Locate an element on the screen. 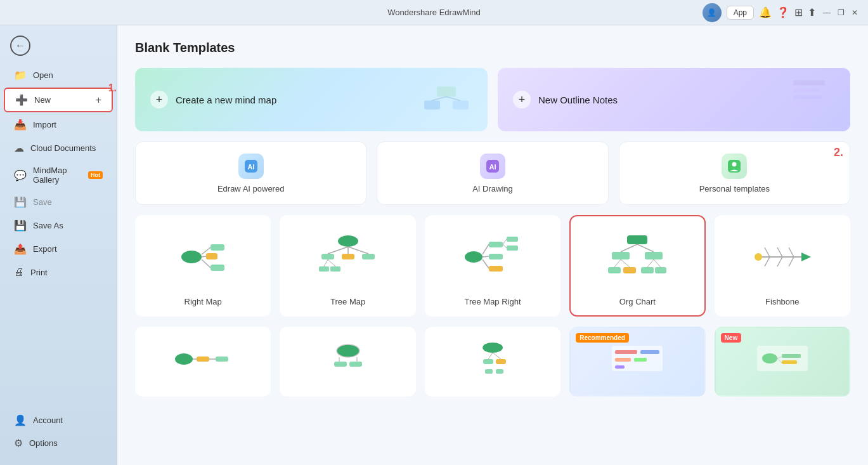 The image size is (868, 465). step1-label: 1. is located at coordinates (113, 88).